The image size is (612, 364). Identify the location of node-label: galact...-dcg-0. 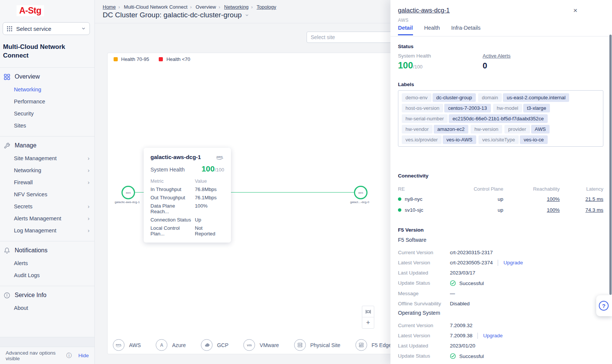
(360, 202).